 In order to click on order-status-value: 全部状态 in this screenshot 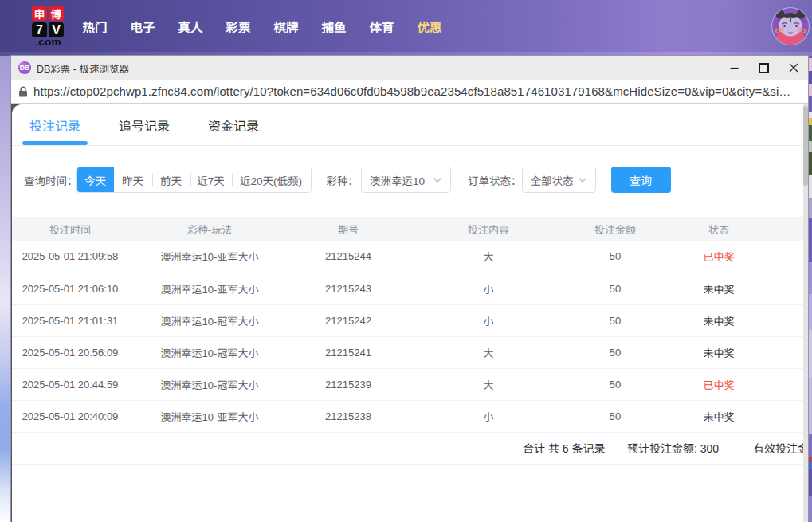, I will do `click(552, 180)`.